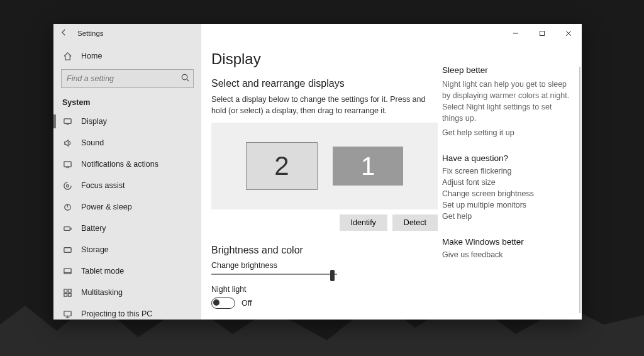 This screenshot has width=644, height=356. Describe the element at coordinates (127, 271) in the screenshot. I see `sidebar-item-tablet: Tablet mode` at that location.